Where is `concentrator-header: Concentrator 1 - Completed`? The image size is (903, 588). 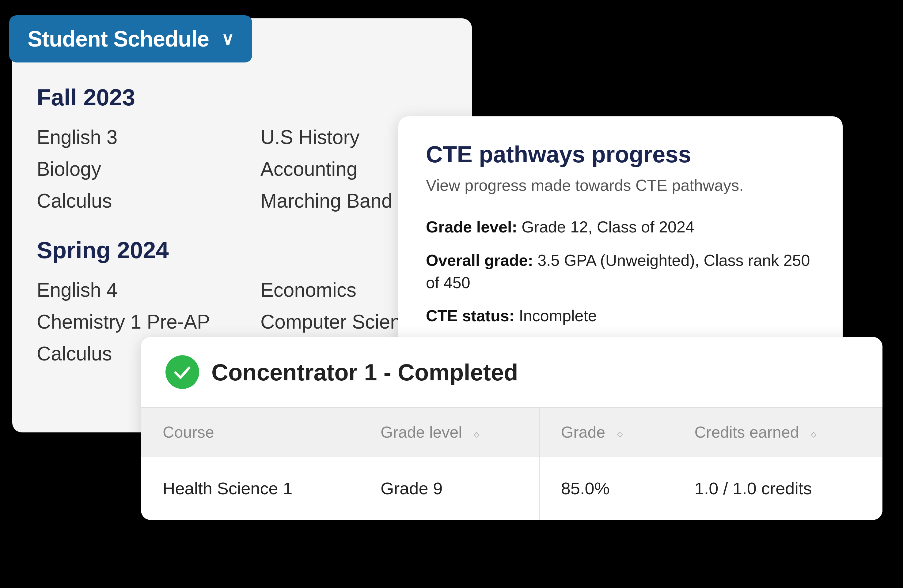 concentrator-header: Concentrator 1 - Completed is located at coordinates (511, 372).